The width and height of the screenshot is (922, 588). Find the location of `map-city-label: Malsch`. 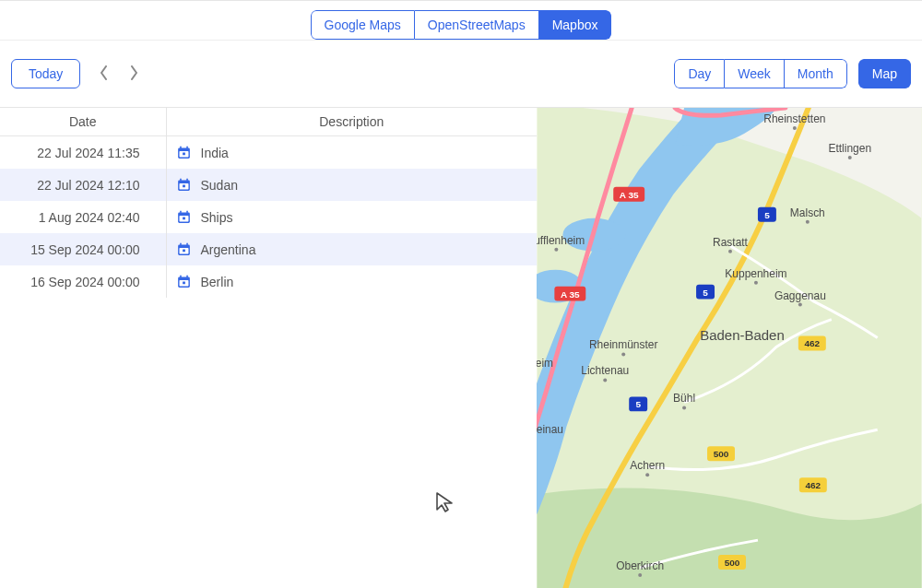

map-city-label: Malsch is located at coordinates (808, 213).